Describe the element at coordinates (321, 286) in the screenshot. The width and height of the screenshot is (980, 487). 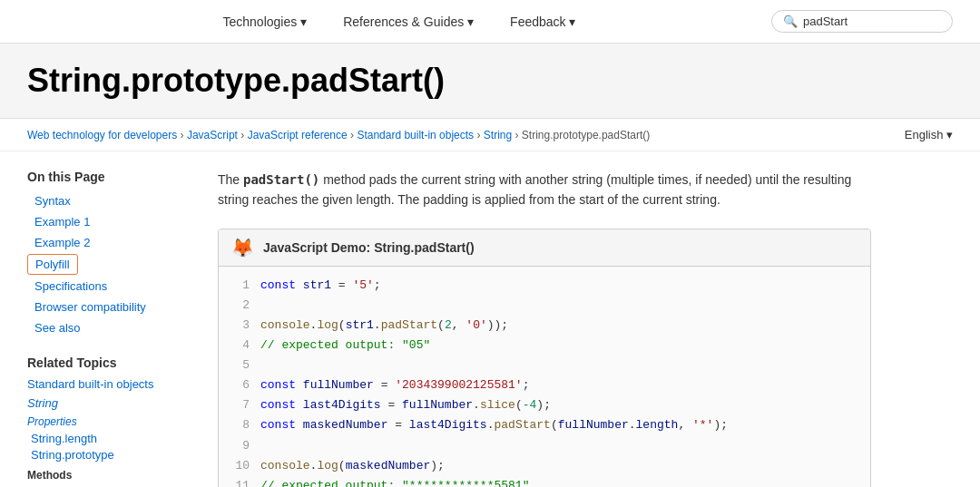
I see `code-text: const str1 = '5';` at that location.